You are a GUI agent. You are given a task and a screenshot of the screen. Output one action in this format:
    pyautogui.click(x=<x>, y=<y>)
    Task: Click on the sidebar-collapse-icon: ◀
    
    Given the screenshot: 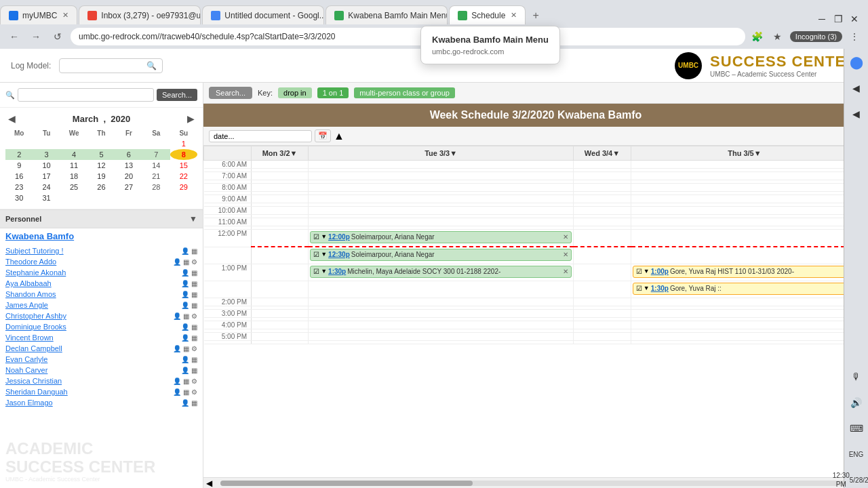 What is the action you would take?
    pyautogui.click(x=856, y=88)
    